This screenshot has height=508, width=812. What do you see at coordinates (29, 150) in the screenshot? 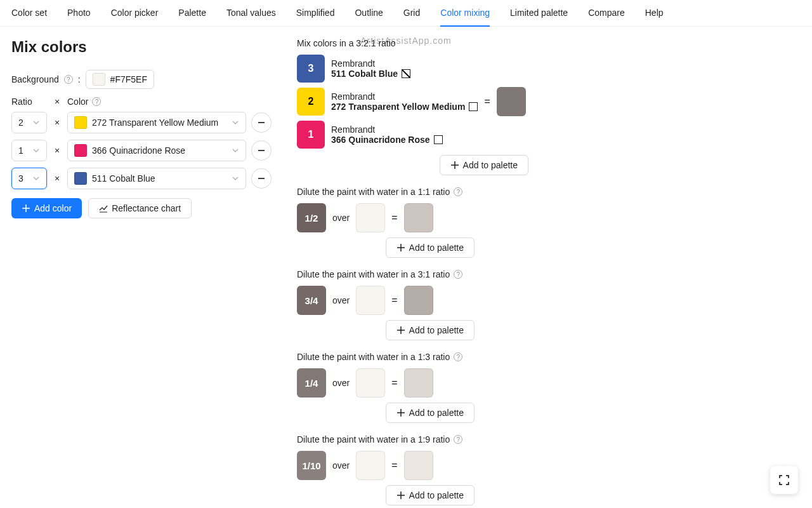
I see `ratio-select: 1` at bounding box center [29, 150].